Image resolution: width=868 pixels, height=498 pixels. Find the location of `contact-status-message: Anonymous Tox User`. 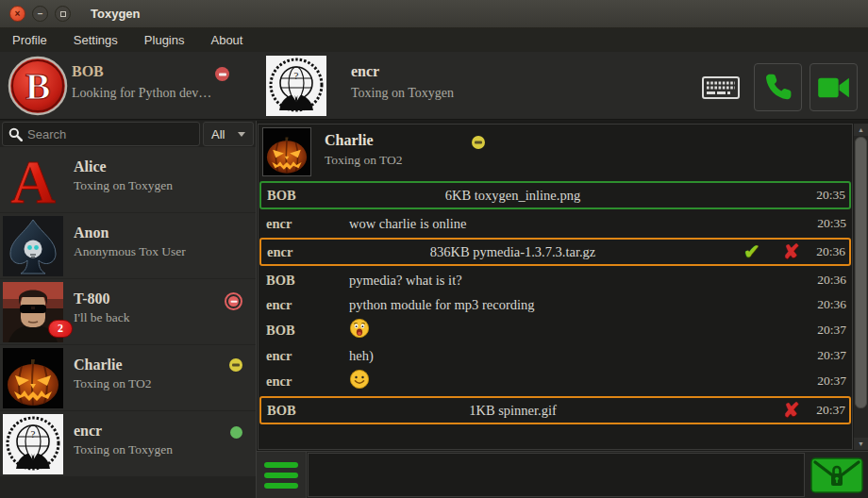

contact-status-message: Anonymous Tox User is located at coordinates (130, 252).